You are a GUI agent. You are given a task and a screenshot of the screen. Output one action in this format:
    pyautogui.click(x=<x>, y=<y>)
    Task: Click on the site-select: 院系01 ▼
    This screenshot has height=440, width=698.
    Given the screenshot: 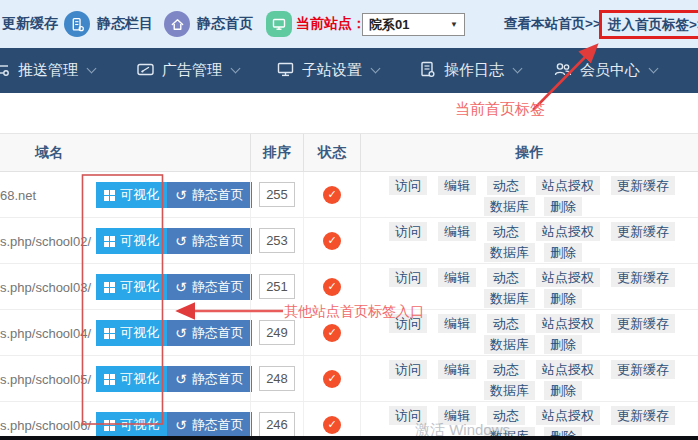 What is the action you would take?
    pyautogui.click(x=414, y=24)
    